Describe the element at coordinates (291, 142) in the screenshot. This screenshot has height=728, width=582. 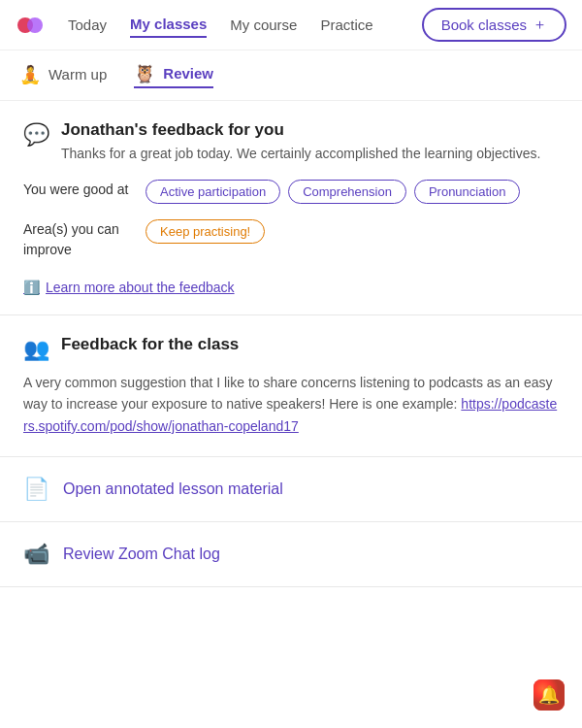
I see `feedback-header: 💬 Jonathan's feedback for you Thanks for…` at that location.